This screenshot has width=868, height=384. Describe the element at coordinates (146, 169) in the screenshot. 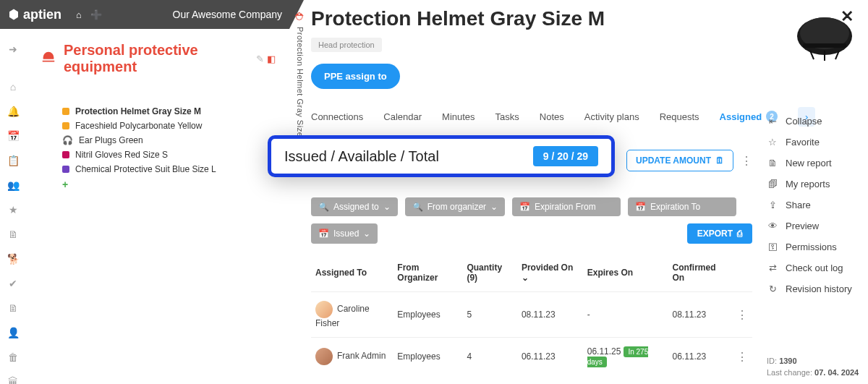

I see `ppe-item-label: Chemical Protective Suit Blue Size L` at that location.